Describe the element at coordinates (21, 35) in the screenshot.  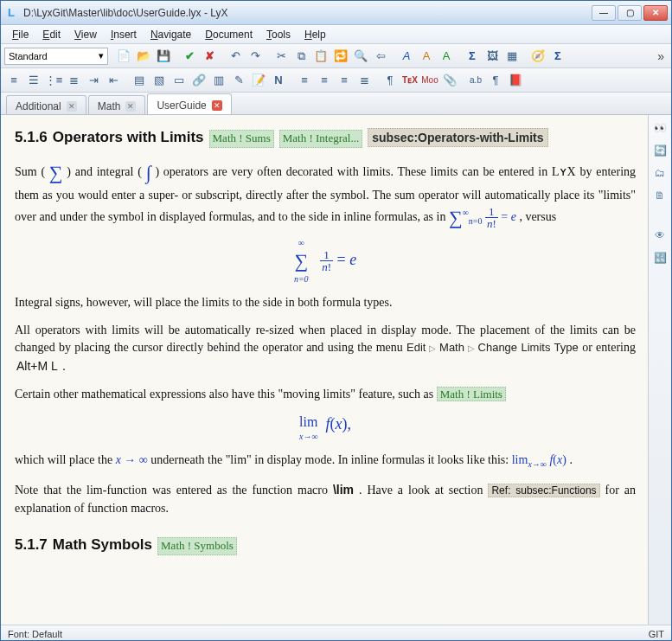
I see `menu-file: File` at that location.